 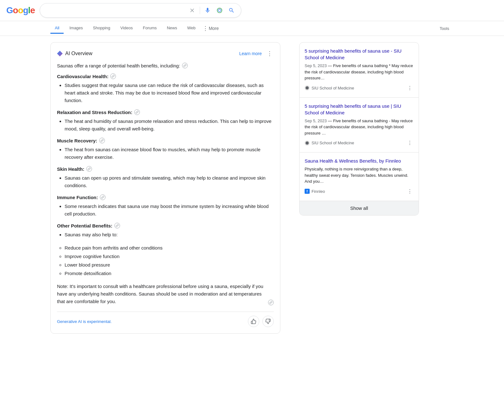 What do you see at coordinates (169, 256) in the screenshot?
I see `other-sub-item-2: Improve cognitive function` at bounding box center [169, 256].